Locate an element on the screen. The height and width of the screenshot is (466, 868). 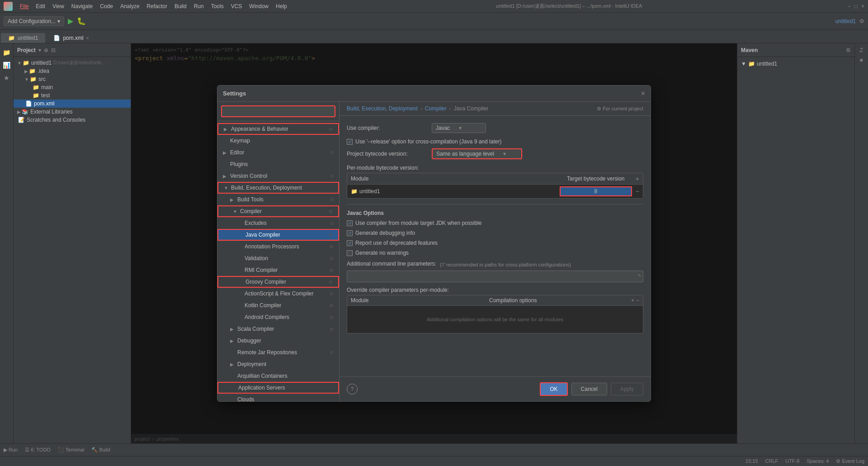
collapse-tree-icon: ⊟ is located at coordinates (53, 50).